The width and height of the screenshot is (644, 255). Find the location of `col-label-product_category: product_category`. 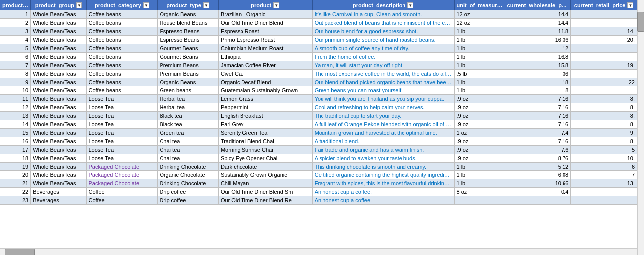

col-label-product_category: product_category is located at coordinates (118, 5).